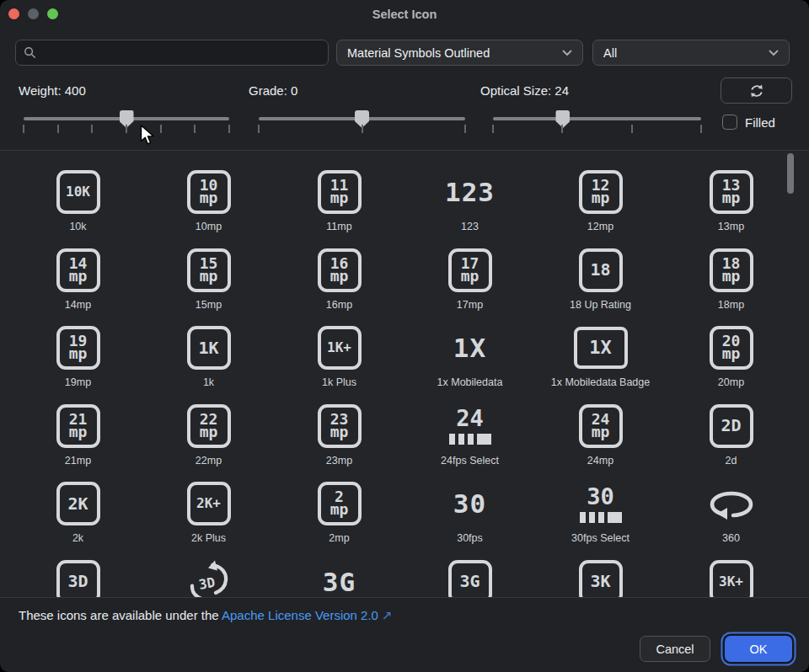  Describe the element at coordinates (600, 360) in the screenshot. I see `icon-cell: 1X1x Mobiledata Badge` at that location.